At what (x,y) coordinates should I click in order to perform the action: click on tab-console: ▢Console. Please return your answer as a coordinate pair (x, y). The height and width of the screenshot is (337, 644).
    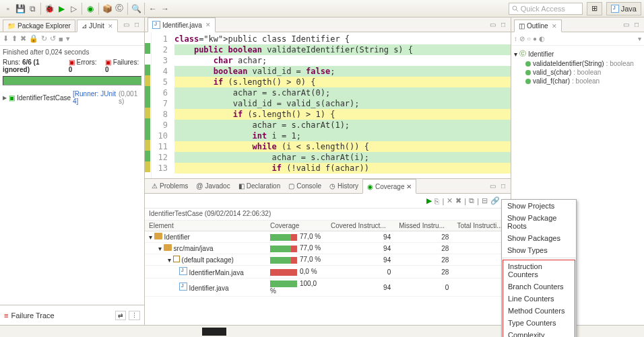
    Looking at the image, I should click on (304, 186).